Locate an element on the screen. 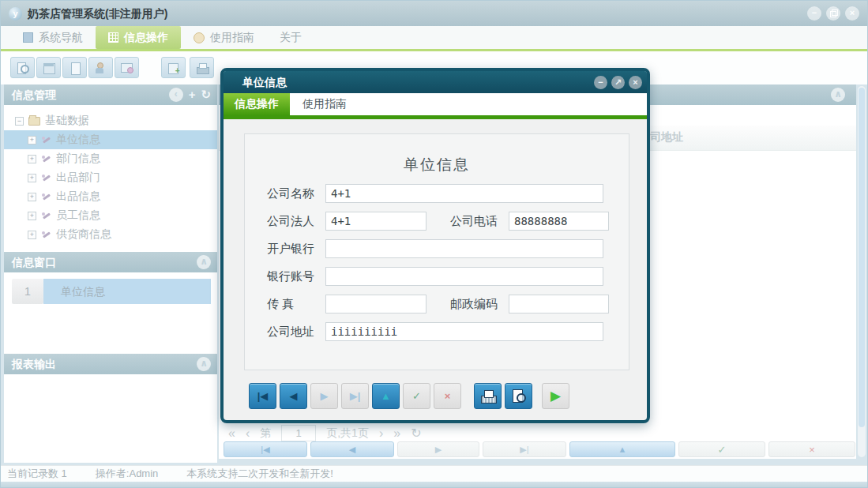 The image size is (868, 488). minimize-button: − is located at coordinates (814, 13).